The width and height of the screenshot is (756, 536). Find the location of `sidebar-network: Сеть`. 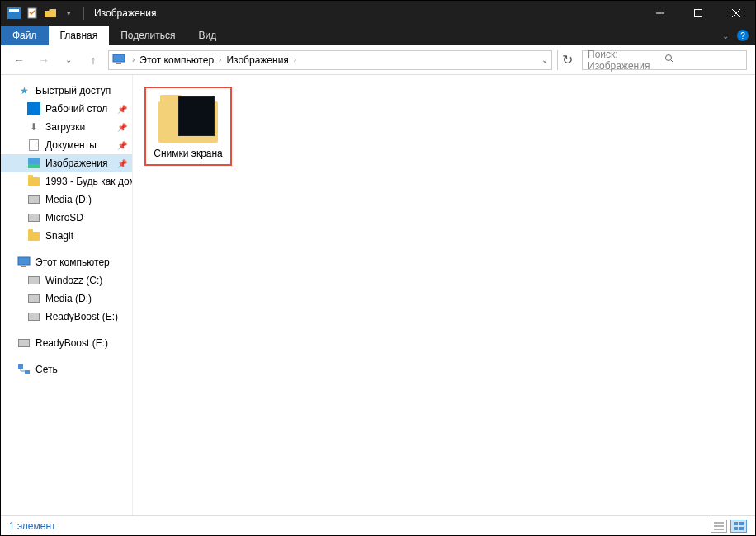

sidebar-network: Сеть is located at coordinates (66, 369).